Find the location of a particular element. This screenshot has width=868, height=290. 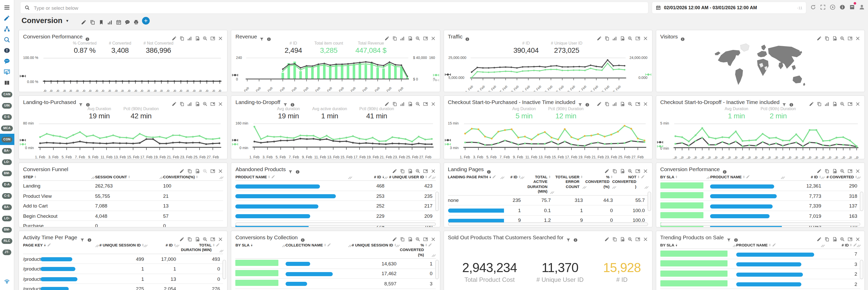

column-header: PRODUCT NAME▲▼ is located at coordinates (747, 177).